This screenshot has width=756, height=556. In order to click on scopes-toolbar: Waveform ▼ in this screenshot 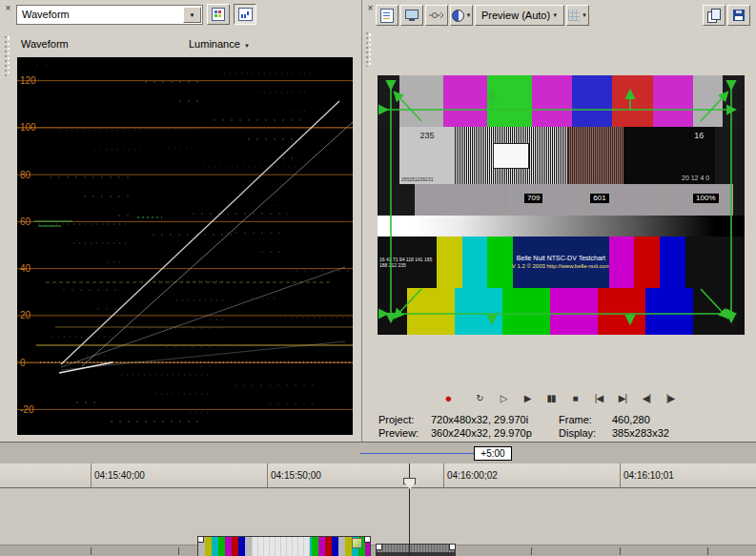, I will do `click(136, 14)`.